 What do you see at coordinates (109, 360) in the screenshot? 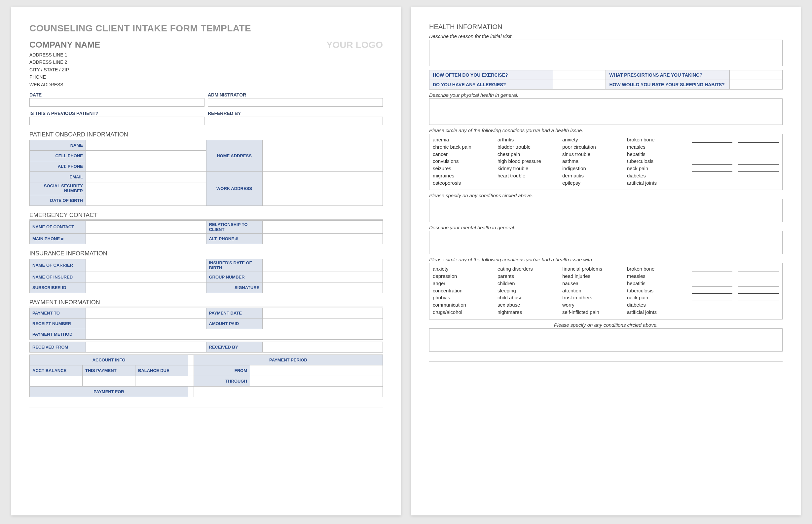
I see `account-info-header: ACCOUNT INFO` at bounding box center [109, 360].